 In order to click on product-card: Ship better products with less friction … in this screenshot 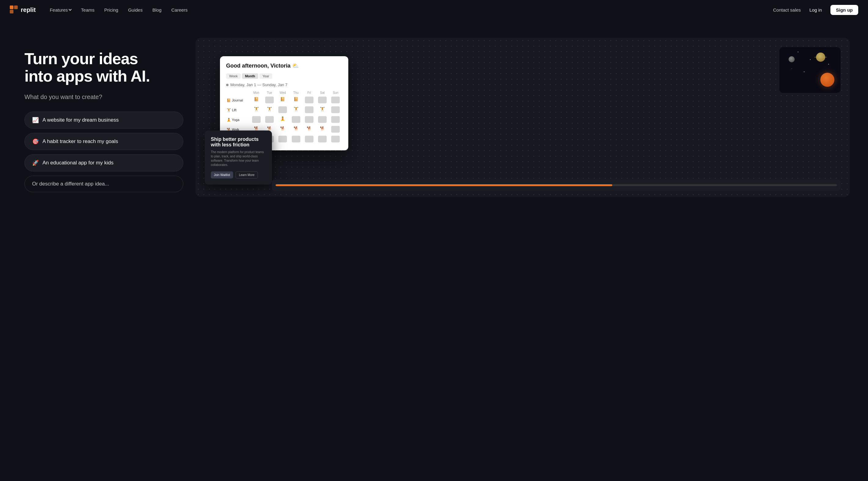, I will do `click(239, 158)`.